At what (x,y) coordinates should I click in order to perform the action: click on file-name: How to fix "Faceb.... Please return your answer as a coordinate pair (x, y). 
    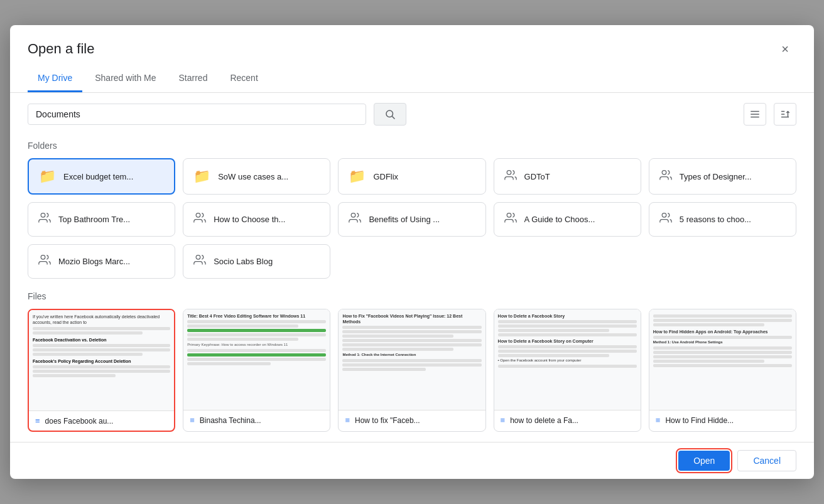
    Looking at the image, I should click on (417, 421).